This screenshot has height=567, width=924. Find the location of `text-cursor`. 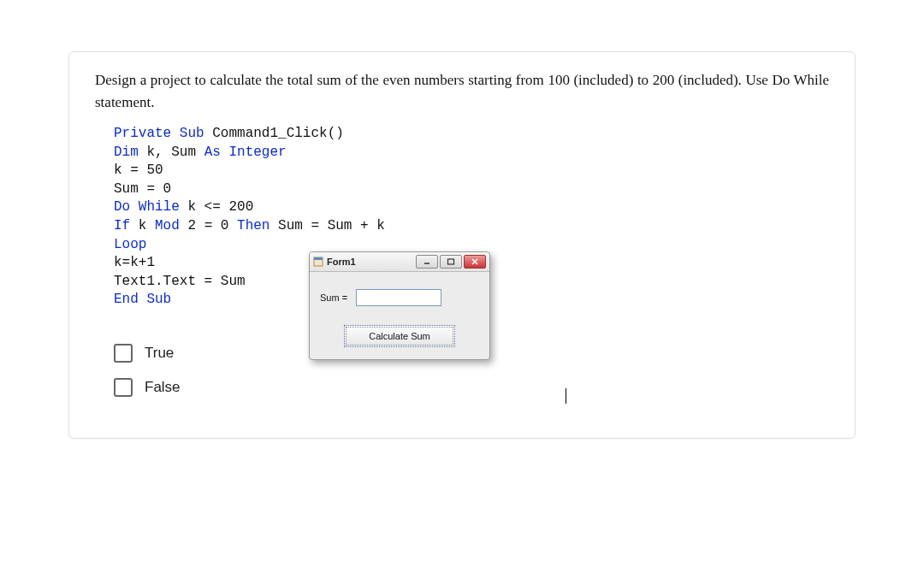

text-cursor is located at coordinates (566, 396).